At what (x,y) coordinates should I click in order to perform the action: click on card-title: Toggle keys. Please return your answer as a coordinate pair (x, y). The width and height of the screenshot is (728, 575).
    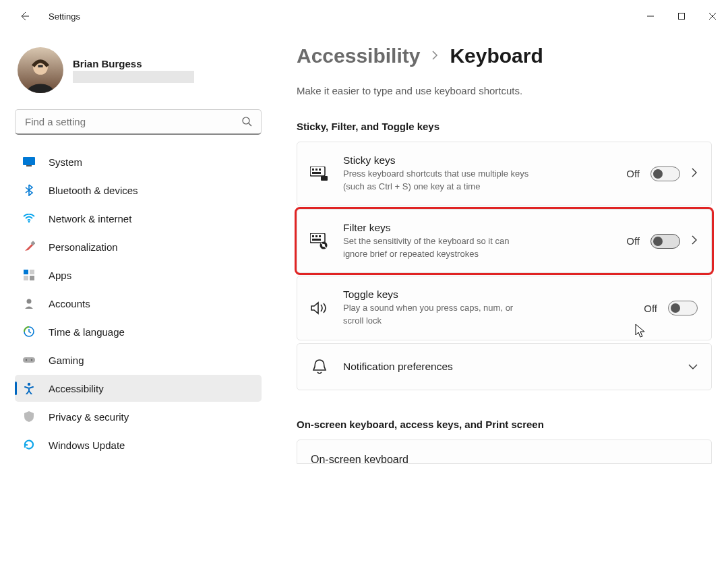
    Looking at the image, I should click on (487, 295).